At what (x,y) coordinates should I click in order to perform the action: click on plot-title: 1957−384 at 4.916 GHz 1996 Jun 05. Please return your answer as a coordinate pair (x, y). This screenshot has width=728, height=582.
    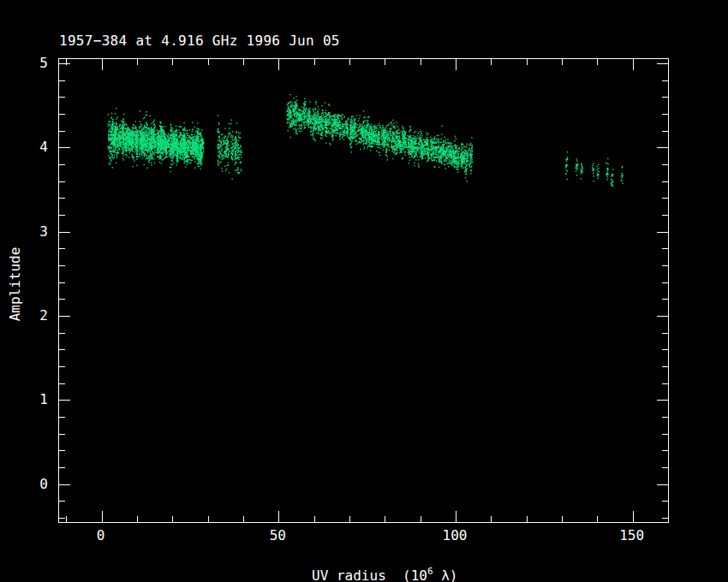
    Looking at the image, I should click on (200, 41).